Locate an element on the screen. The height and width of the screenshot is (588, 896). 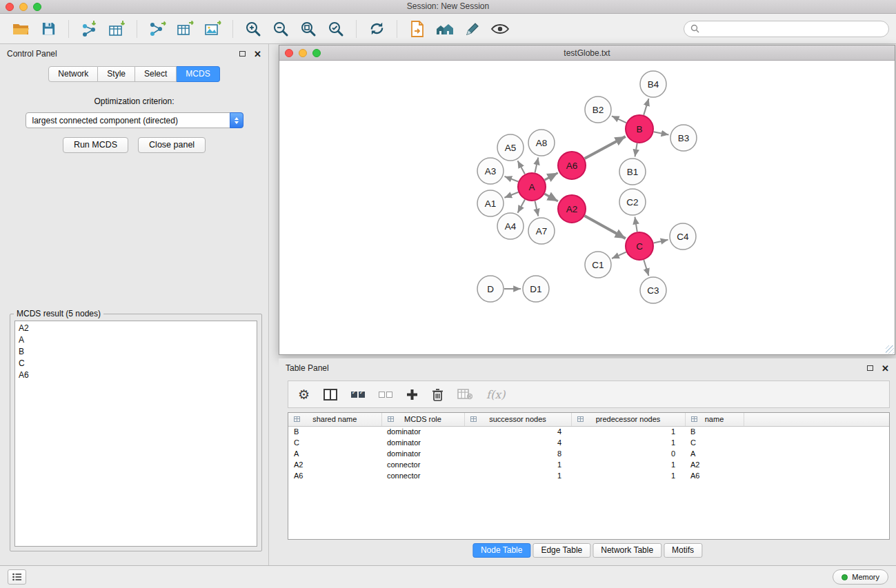
network-zoom-button is located at coordinates (317, 53).